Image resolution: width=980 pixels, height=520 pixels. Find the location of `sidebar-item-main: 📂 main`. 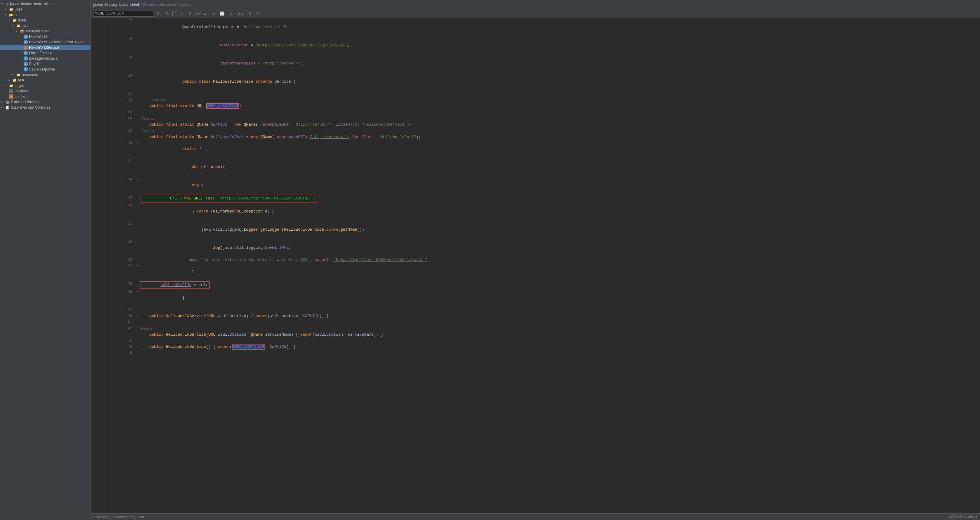

sidebar-item-main: 📂 main is located at coordinates (45, 20).